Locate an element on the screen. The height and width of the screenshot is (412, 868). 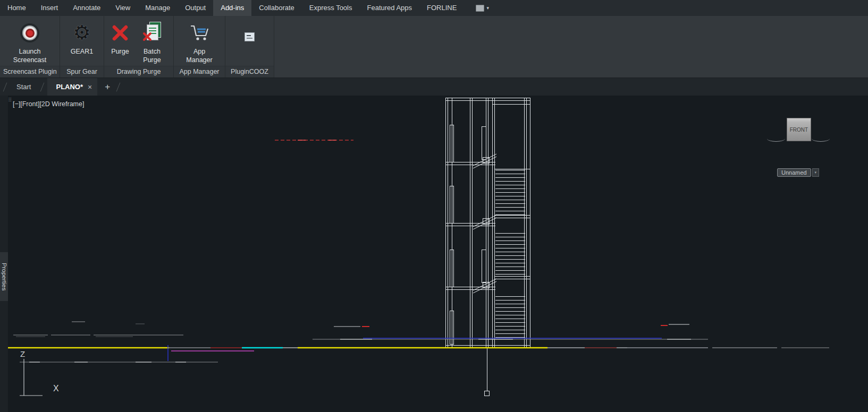
viewcube-front-label: FRONT is located at coordinates (799, 130).